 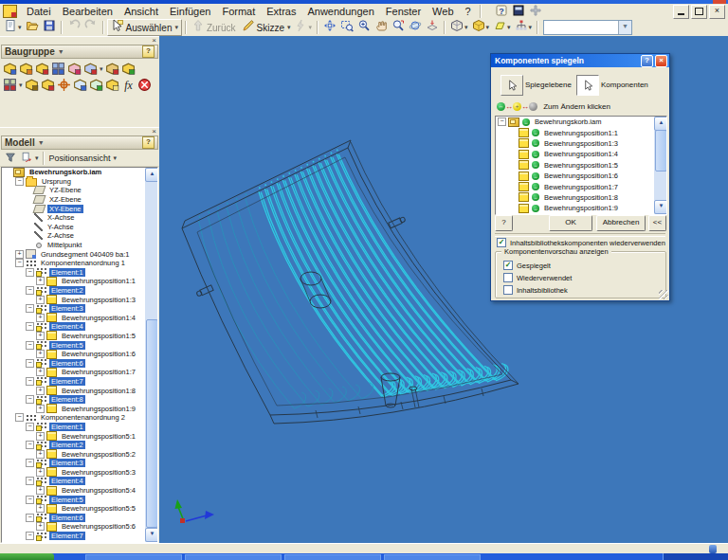 I want to click on menu-ansicht: Ansicht, so click(x=141, y=11).